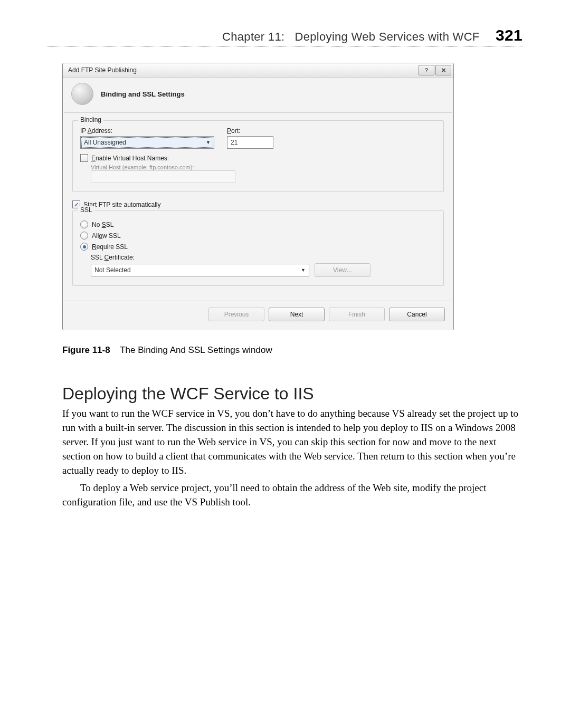 The image size is (570, 728). Describe the element at coordinates (250, 142) in the screenshot. I see `port-input: 21` at that location.